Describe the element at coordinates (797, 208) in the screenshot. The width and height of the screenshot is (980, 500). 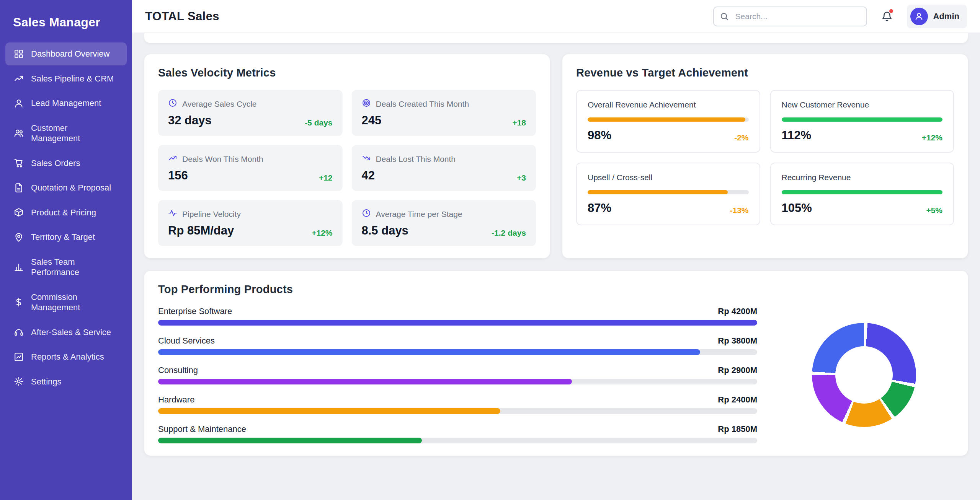
I see `kpi-value: 105%` at that location.